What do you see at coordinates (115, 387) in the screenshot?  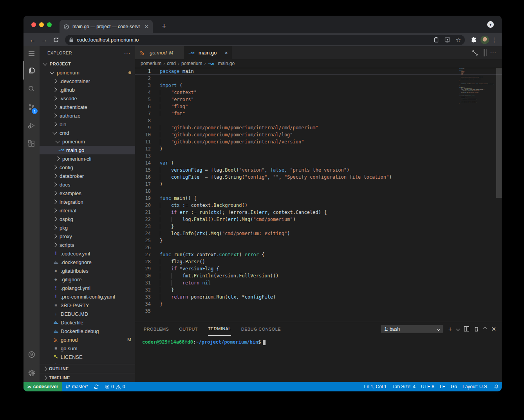 I see `problems-item: 0 0` at bounding box center [115, 387].